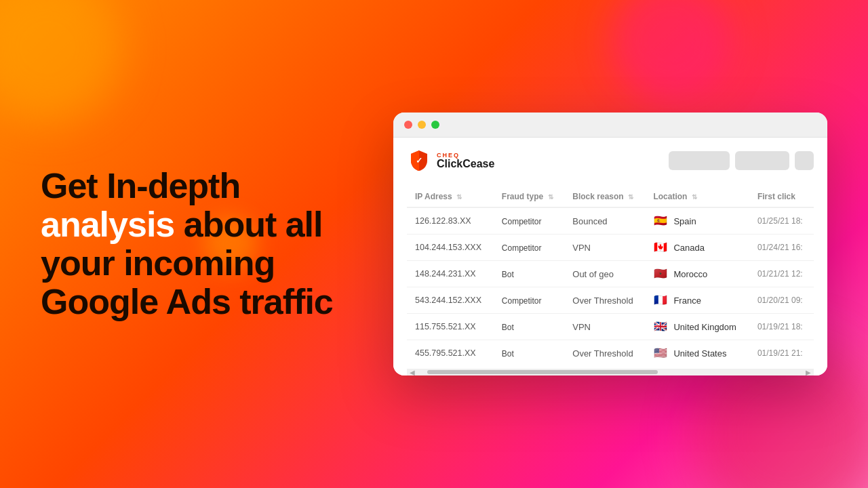 This screenshot has width=868, height=488. Describe the element at coordinates (61, 61) in the screenshot. I see `decoration-blob-tl` at that location.